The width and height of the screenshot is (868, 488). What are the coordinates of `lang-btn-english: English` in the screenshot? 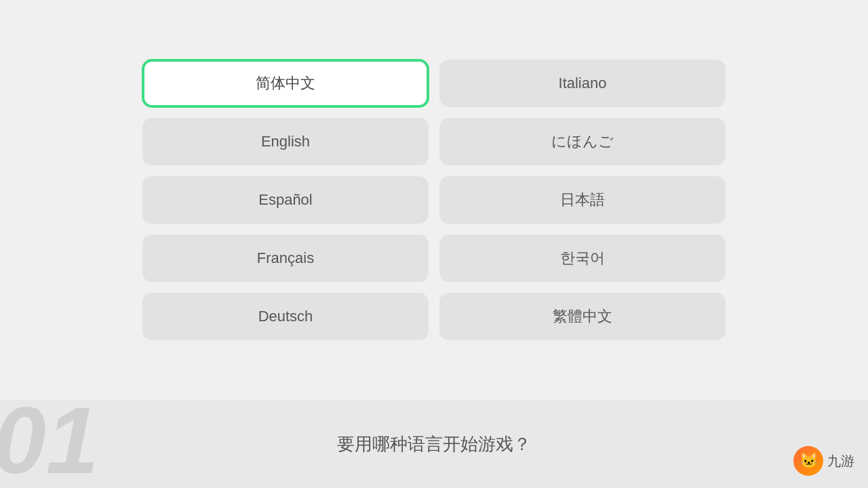 It's located at (285, 142).